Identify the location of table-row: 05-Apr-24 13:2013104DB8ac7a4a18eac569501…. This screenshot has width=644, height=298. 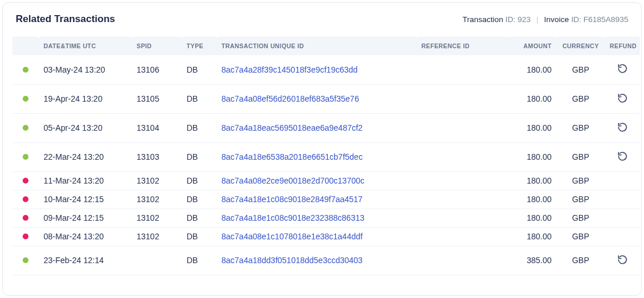
(326, 128).